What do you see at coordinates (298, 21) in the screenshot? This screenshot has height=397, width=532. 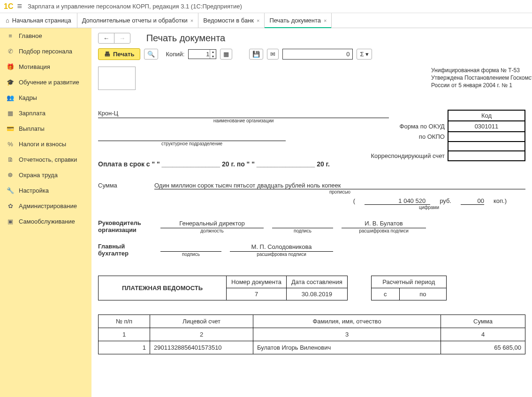 I see `tab-print-document: Печать документа ×` at bounding box center [298, 21].